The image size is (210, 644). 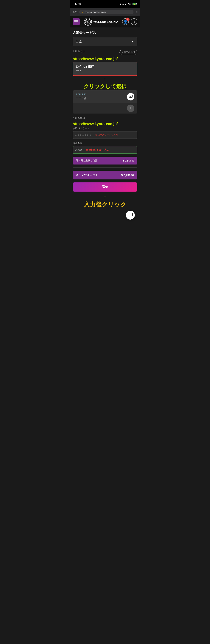 I want to click on notification-badge: 3, so click(x=128, y=19).